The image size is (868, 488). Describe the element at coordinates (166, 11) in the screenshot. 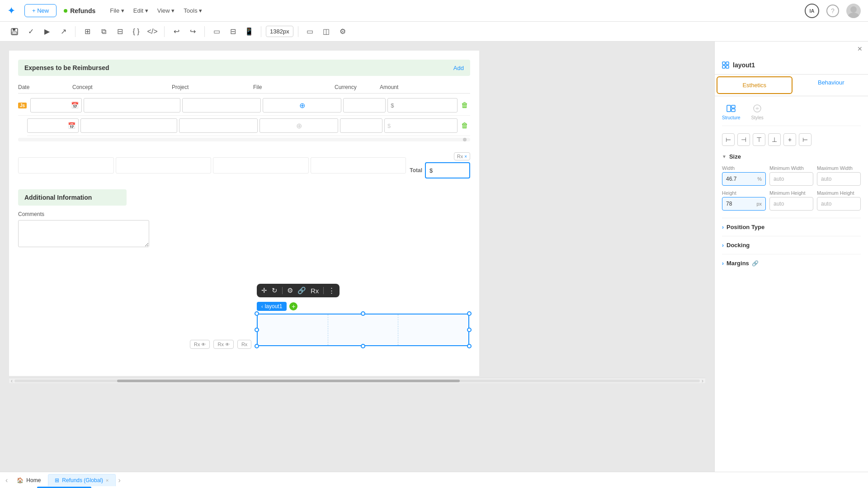

I see `menu-view: View ▾` at that location.